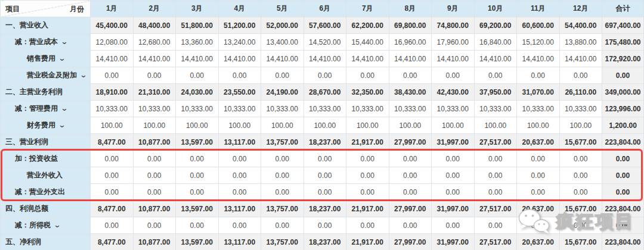 The image size is (644, 250). I want to click on row-label-text: 财务费用, so click(41, 125).